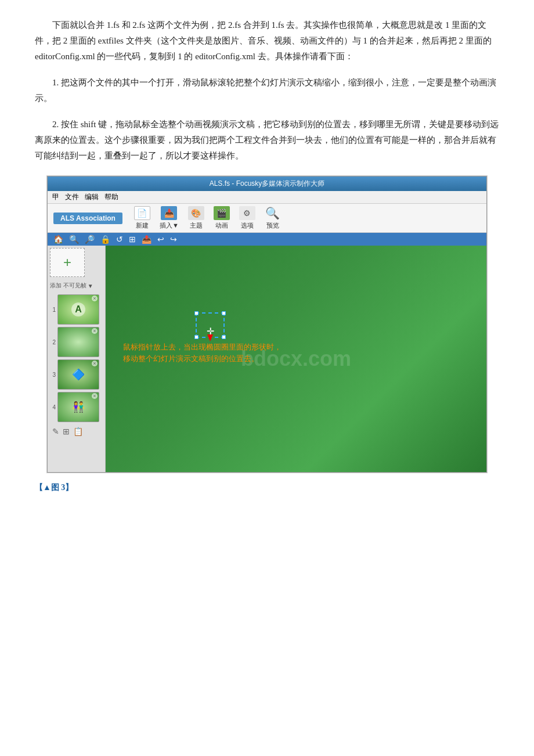 The image size is (534, 756). Describe the element at coordinates (202, 359) in the screenshot. I see `annotation-line2: 移动整个幻灯片演示文稿到别的位置去。` at that location.